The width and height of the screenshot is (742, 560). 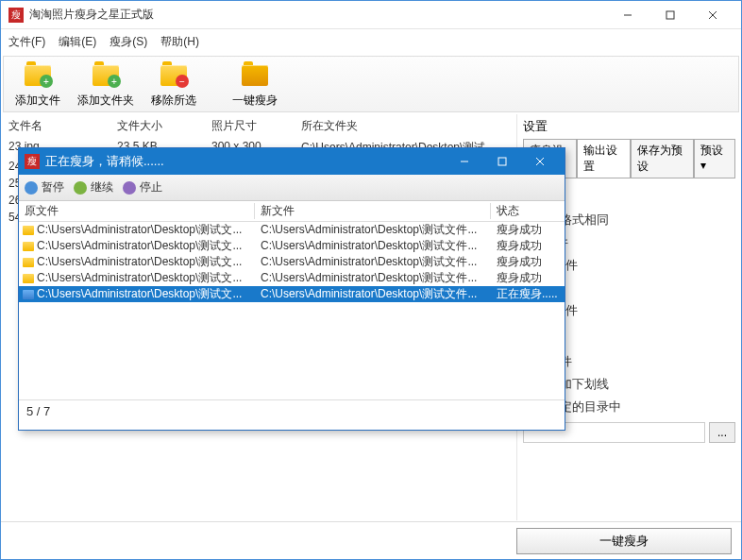 What do you see at coordinates (624, 541) in the screenshot?
I see `run-button: 一键瘦身` at bounding box center [624, 541].